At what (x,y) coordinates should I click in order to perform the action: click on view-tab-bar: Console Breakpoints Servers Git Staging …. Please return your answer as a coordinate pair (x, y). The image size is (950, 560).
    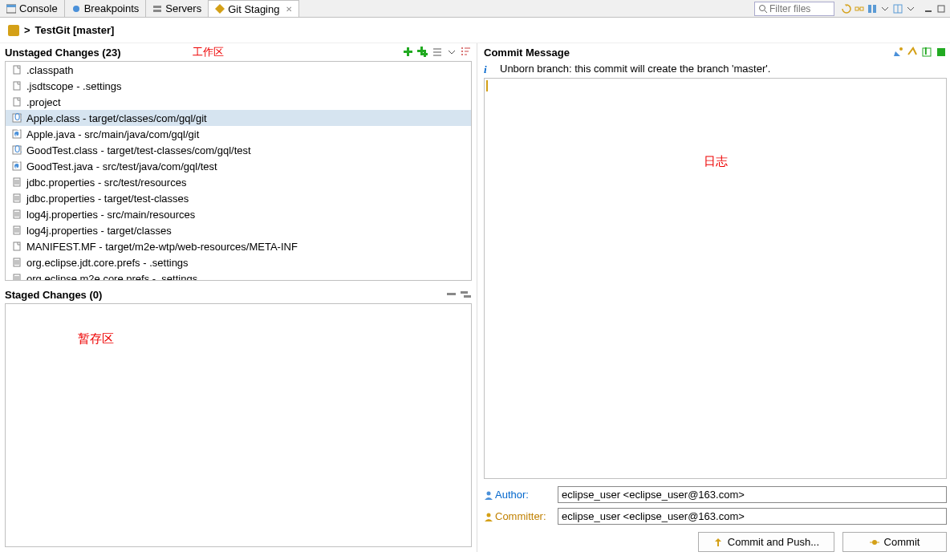
    Looking at the image, I should click on (475, 9).